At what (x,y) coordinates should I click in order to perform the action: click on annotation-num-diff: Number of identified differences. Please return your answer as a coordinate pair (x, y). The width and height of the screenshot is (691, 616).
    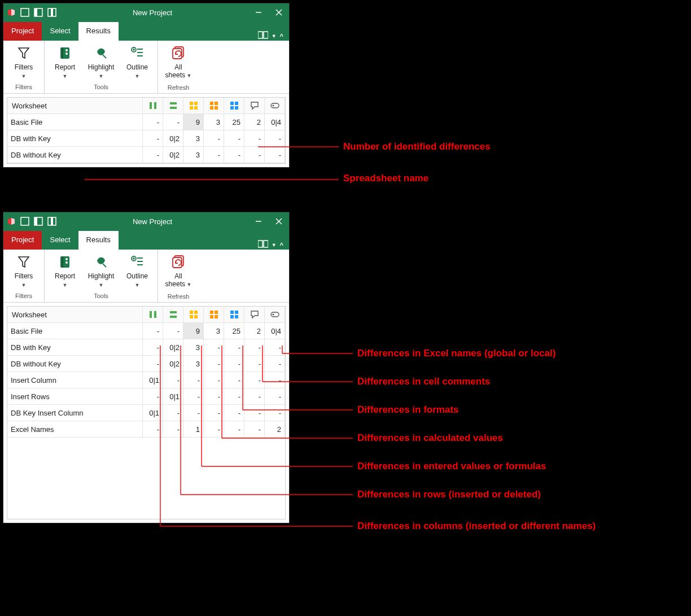
    Looking at the image, I should click on (417, 147).